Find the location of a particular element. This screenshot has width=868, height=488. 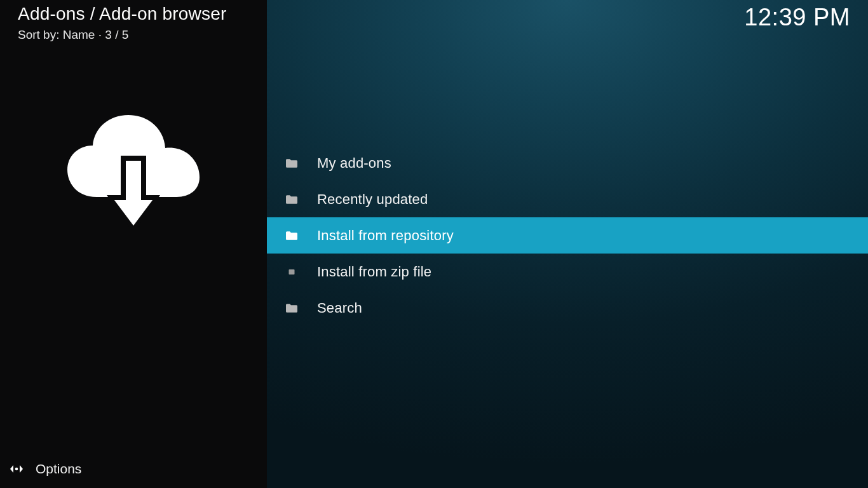

menu-item-recently-updated: Recently updated is located at coordinates (567, 200).